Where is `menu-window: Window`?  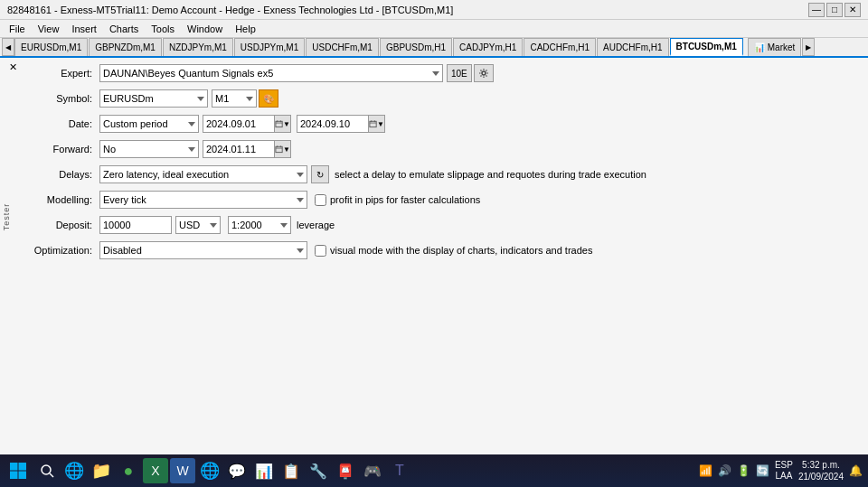 menu-window: Window is located at coordinates (204, 29).